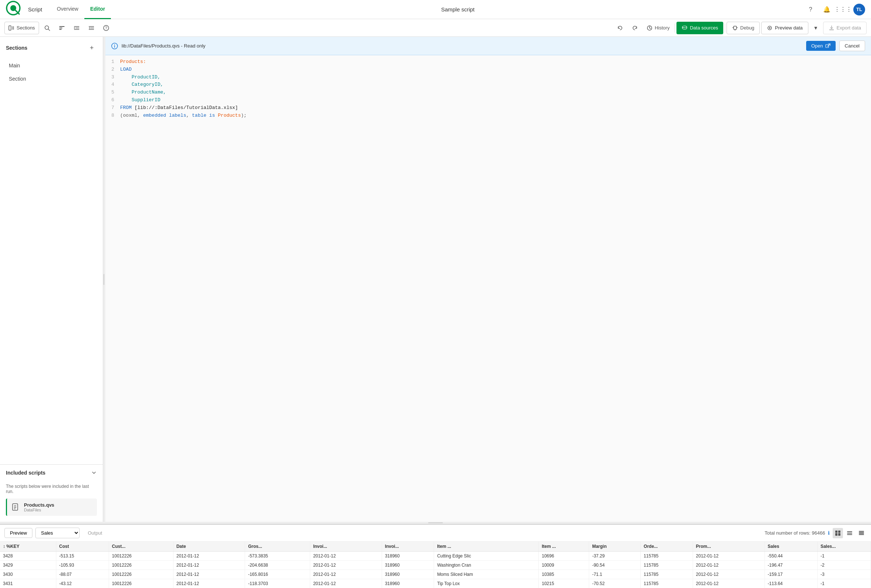  Describe the element at coordinates (852, 46) in the screenshot. I see `banner-cancel-button: Cancel` at that location.